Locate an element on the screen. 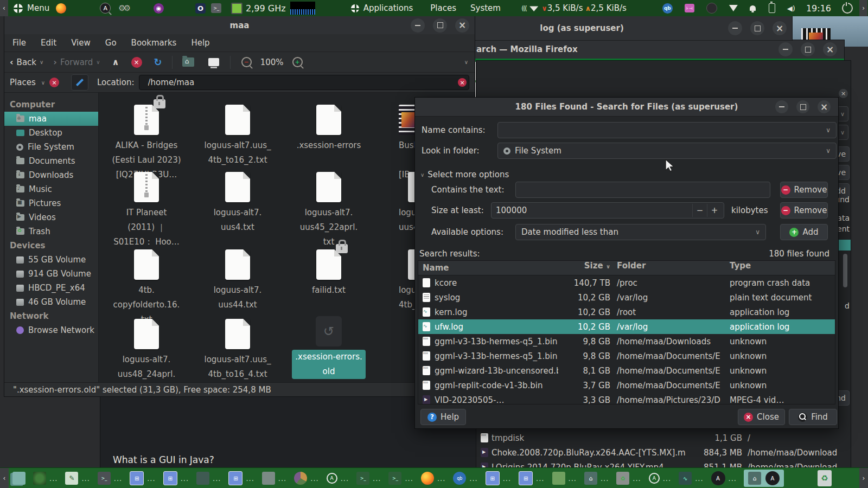 The image size is (868, 488). system-monitor-graph is located at coordinates (303, 8).